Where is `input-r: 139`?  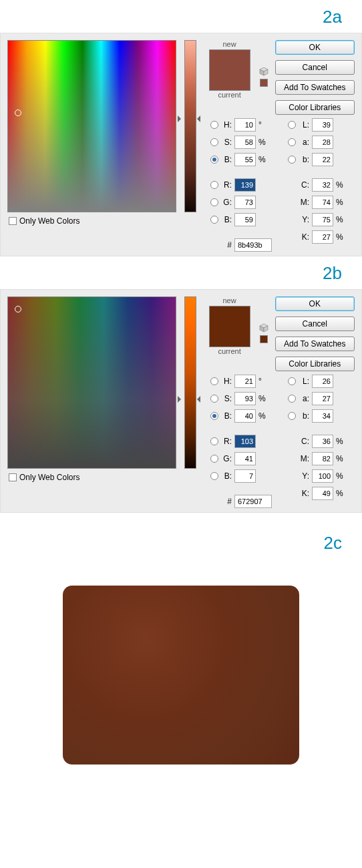
input-r: 139 is located at coordinates (245, 185).